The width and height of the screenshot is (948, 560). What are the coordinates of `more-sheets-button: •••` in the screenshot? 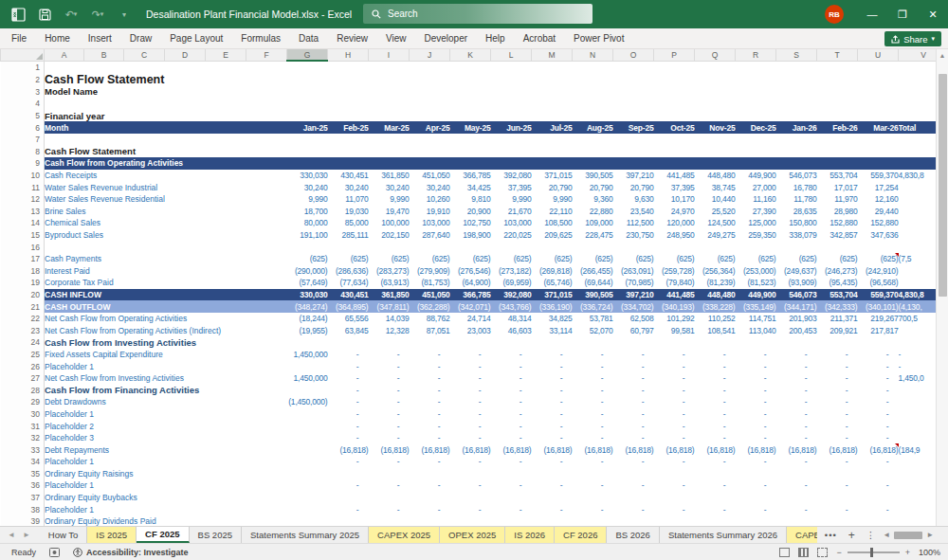 It's located at (830, 534).